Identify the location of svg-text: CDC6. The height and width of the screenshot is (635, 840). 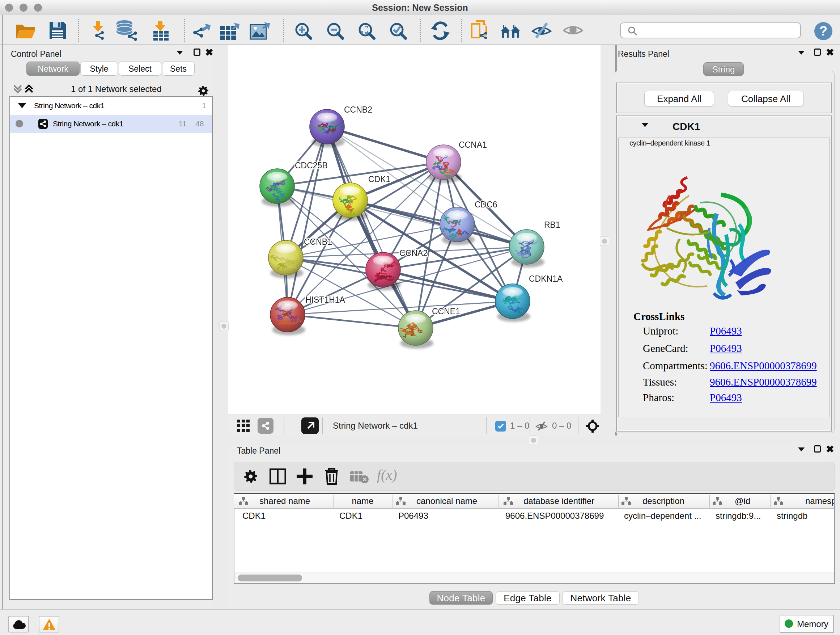
(486, 204).